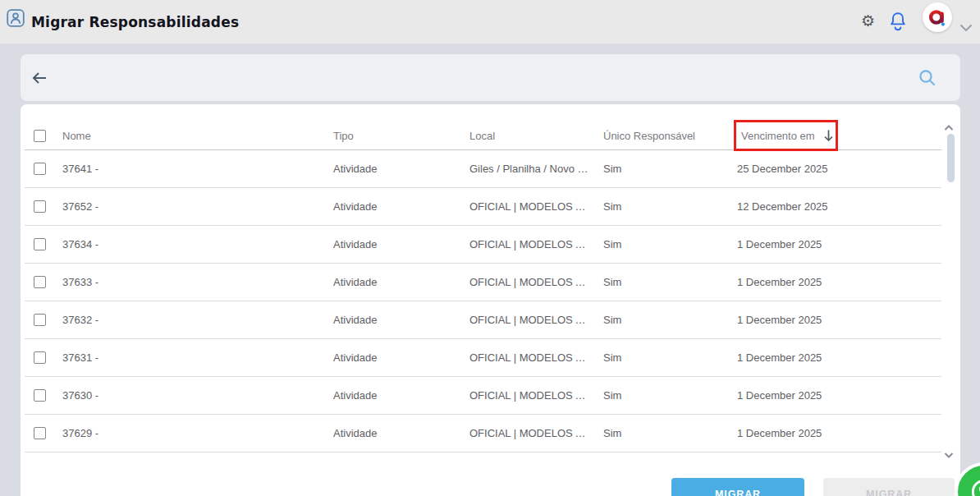 This screenshot has height=496, width=980. I want to click on cell-vencimento: 25 December 2025, so click(839, 169).